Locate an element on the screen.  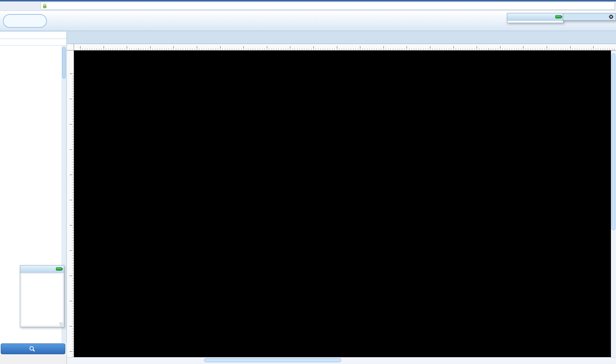
preview-header is located at coordinates (42, 269).